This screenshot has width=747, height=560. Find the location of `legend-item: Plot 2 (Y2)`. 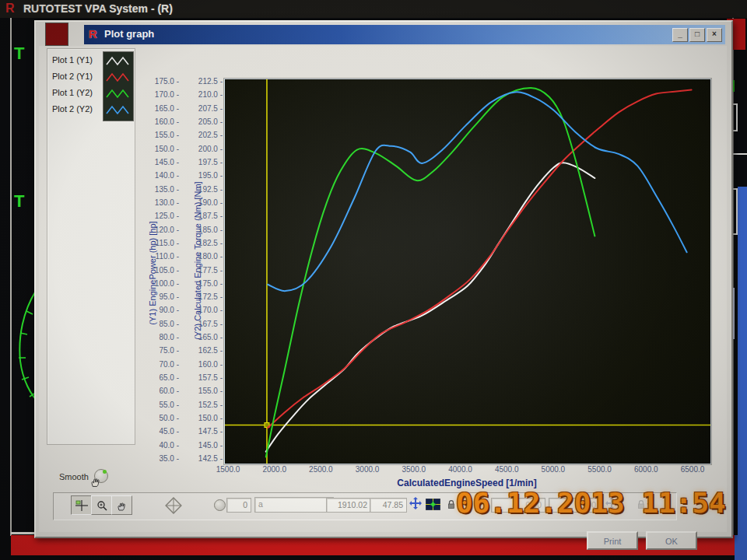

legend-item: Plot 2 (Y2) is located at coordinates (78, 109).